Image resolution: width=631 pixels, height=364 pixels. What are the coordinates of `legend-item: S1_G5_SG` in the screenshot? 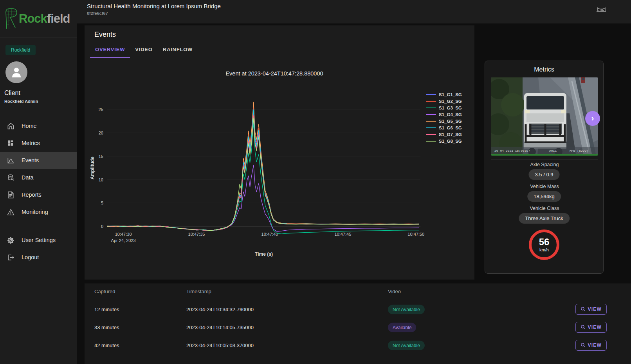 It's located at (444, 121).